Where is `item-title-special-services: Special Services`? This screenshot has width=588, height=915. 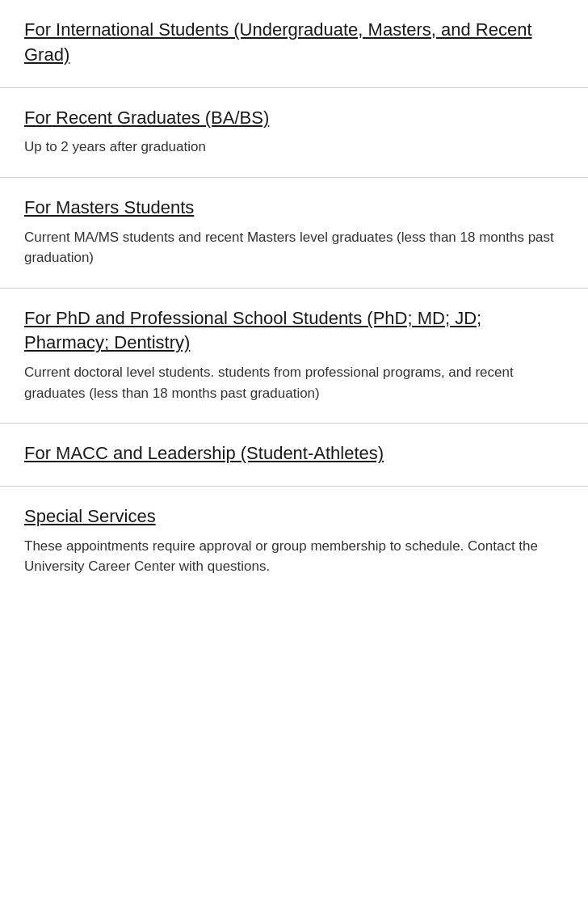
item-title-special-services: Special Services is located at coordinates (90, 516).